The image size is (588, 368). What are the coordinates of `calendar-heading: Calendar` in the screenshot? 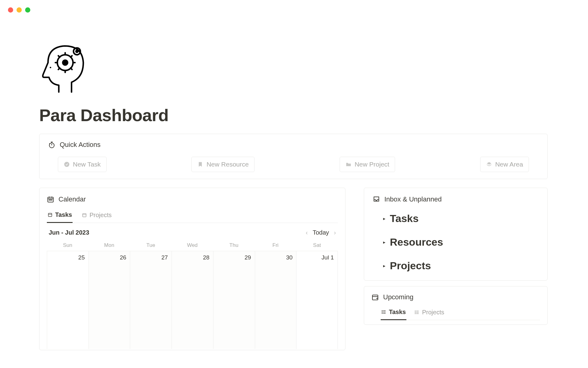 It's located at (72, 199).